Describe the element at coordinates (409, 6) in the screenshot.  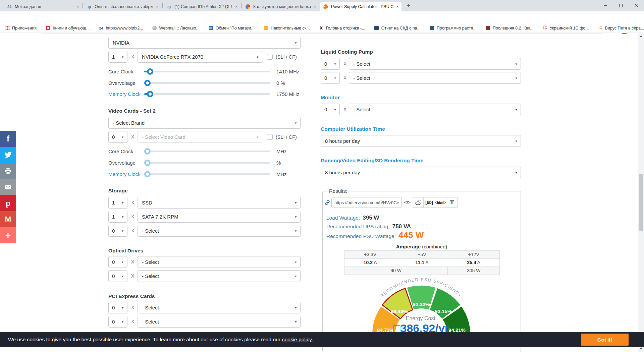
I see `new-tab-button: +` at that location.